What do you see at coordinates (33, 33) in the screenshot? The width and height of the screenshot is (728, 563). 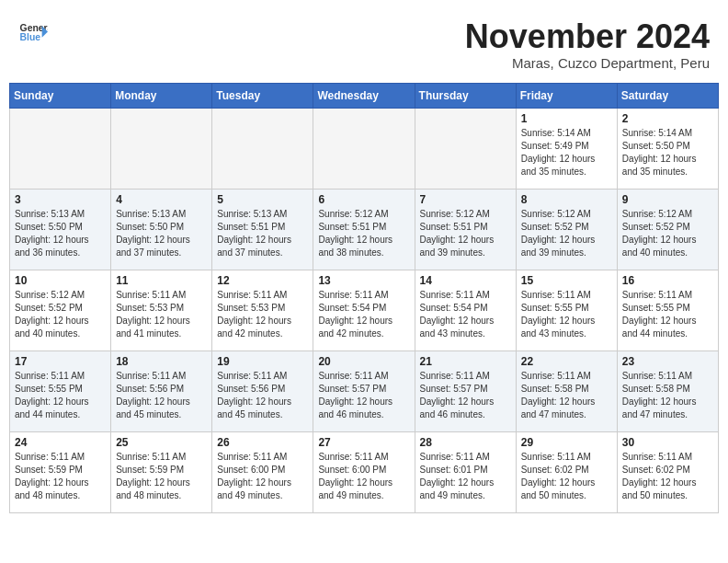 I see `logo: General Blue` at bounding box center [33, 33].